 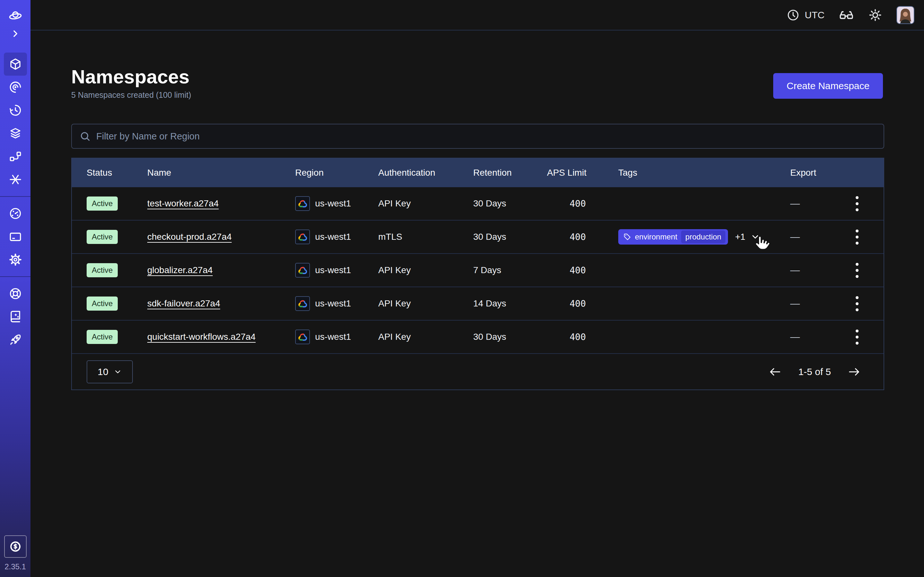 I want to click on labs-toggle-button, so click(x=846, y=15).